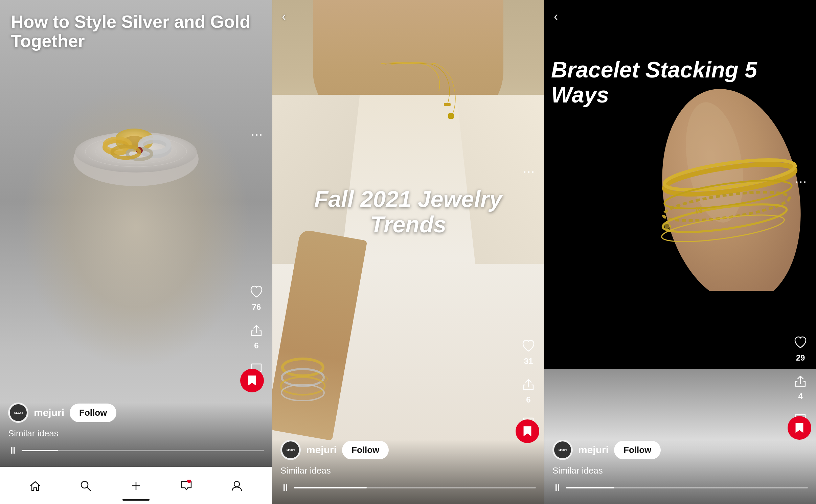  Describe the element at coordinates (186, 486) in the screenshot. I see `message-icon` at that location.